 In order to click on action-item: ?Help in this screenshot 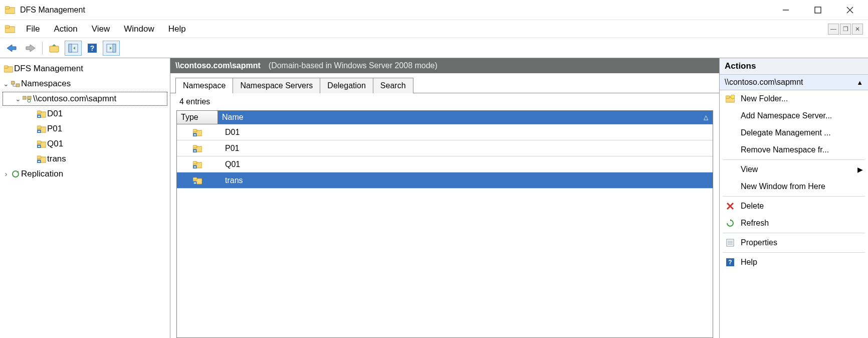, I will do `click(794, 262)`.